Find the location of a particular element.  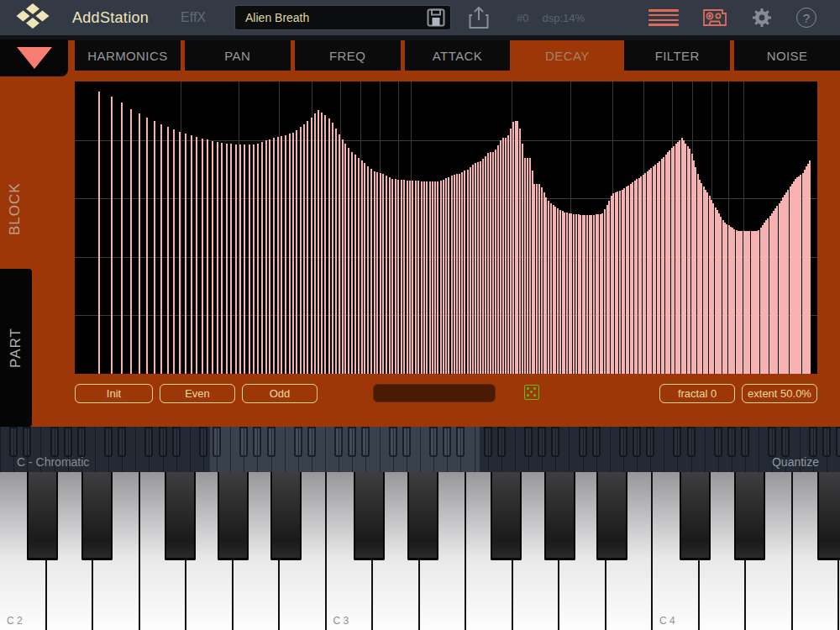

octave-label: C 3 is located at coordinates (341, 621).